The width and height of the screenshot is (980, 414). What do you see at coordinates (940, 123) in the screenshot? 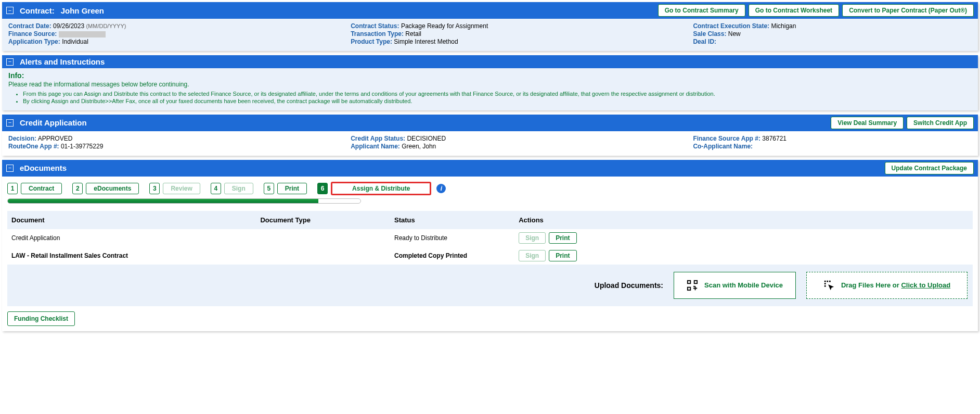
I see `switch-credit-app-button: Switch Credit App` at bounding box center [940, 123].